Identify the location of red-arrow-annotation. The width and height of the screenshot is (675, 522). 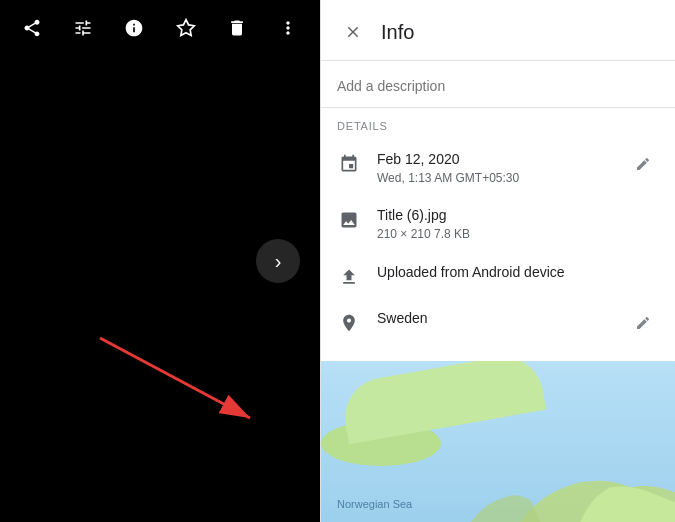
(180, 380).